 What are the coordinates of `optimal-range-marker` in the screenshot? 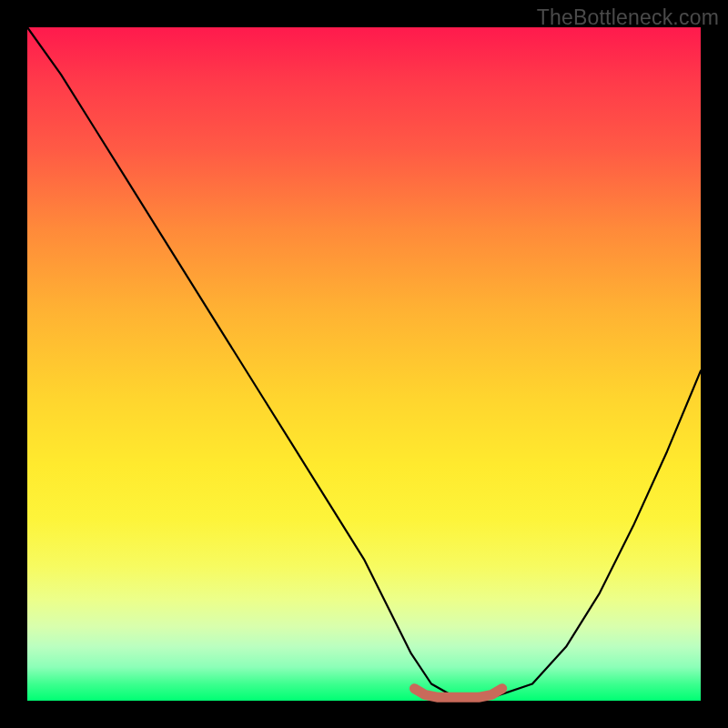 It's located at (459, 693).